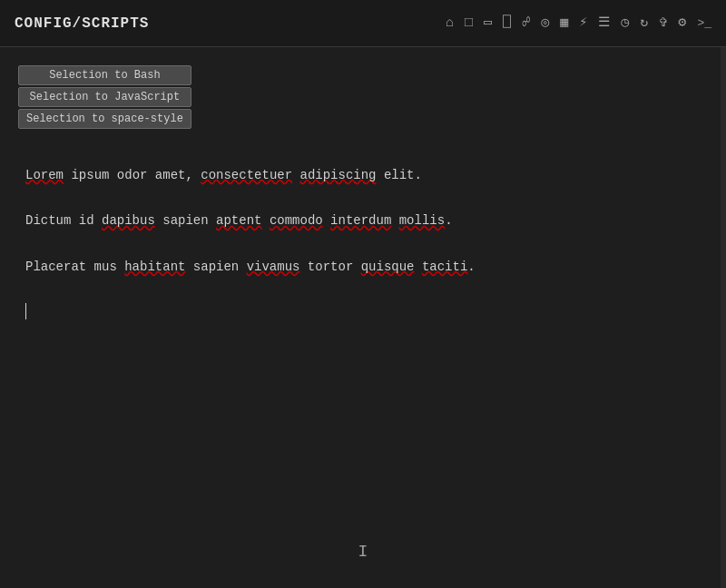 The width and height of the screenshot is (726, 588). I want to click on word-mollis: mollis, so click(422, 220).